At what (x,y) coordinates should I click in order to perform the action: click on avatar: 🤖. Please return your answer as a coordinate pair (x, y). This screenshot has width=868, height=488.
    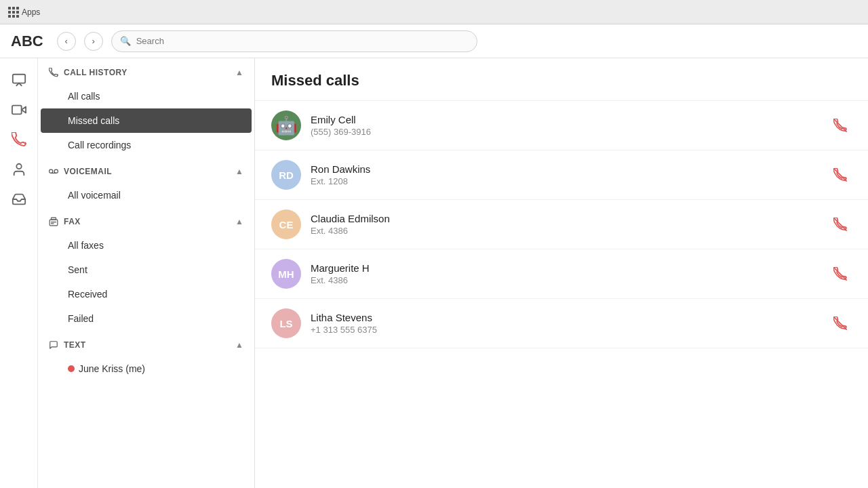
    Looking at the image, I should click on (286, 125).